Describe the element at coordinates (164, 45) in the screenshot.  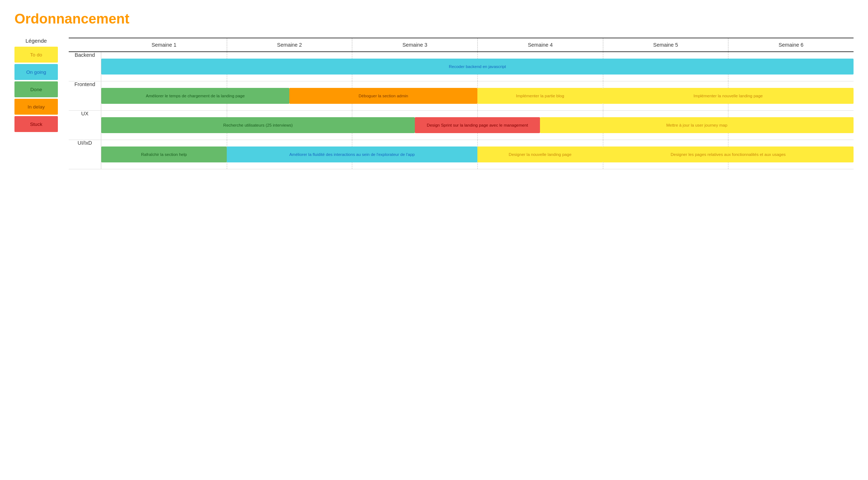
I see `week-header-1: Semaine 1` at that location.